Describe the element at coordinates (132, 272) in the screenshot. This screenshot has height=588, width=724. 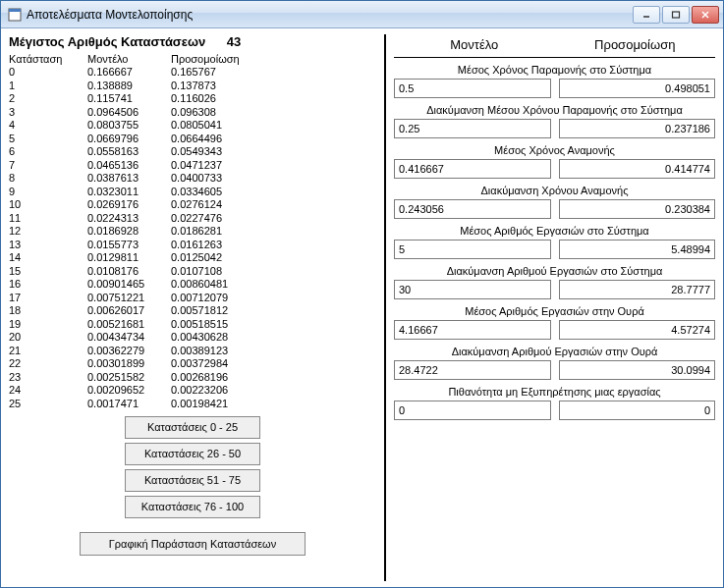
I see `table-row: 150.01081760.0107108` at that location.